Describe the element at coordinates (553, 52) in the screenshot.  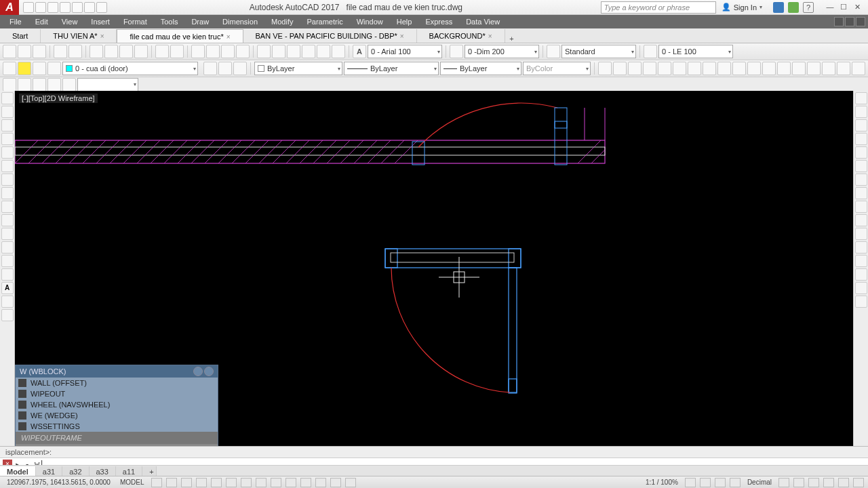
I see `table-style-icon` at that location.